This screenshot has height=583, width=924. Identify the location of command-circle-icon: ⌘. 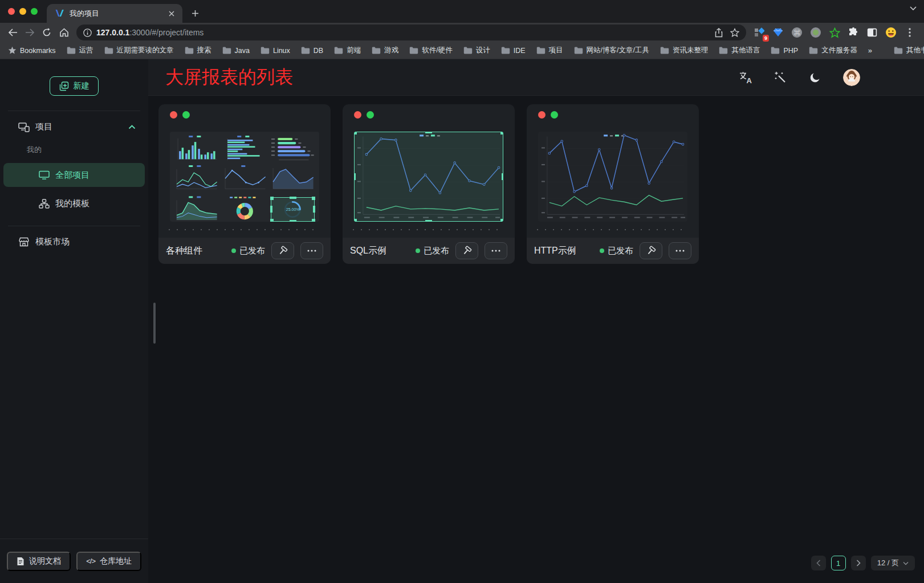
(797, 32).